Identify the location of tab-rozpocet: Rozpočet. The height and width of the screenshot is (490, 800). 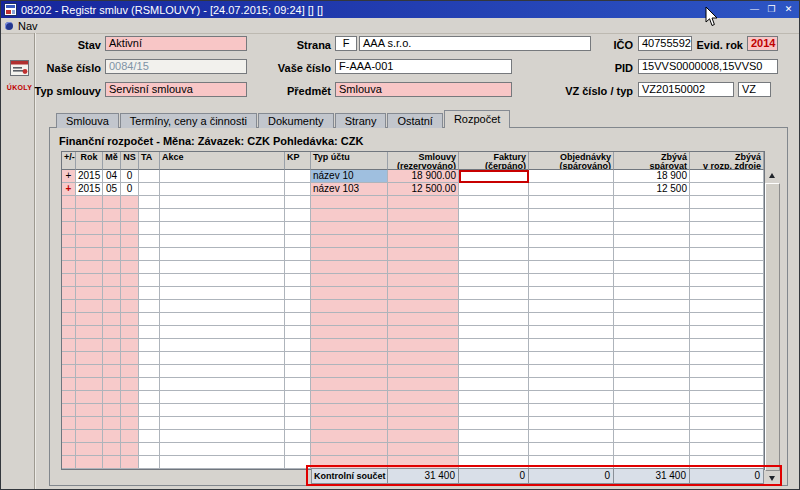
(477, 119).